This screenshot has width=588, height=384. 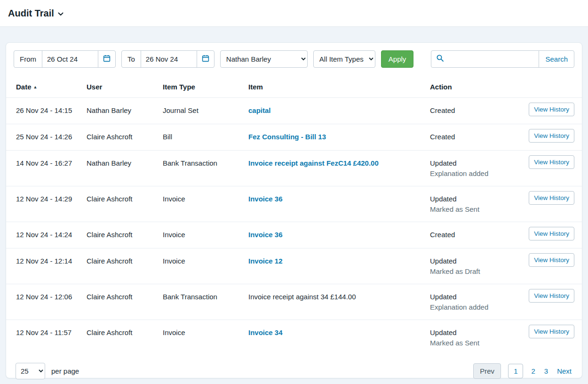 What do you see at coordinates (294, 204) in the screenshot?
I see `table-row: 12 Nov 24 - 14:29 Claire Ashcroft Invoic…` at bounding box center [294, 204].